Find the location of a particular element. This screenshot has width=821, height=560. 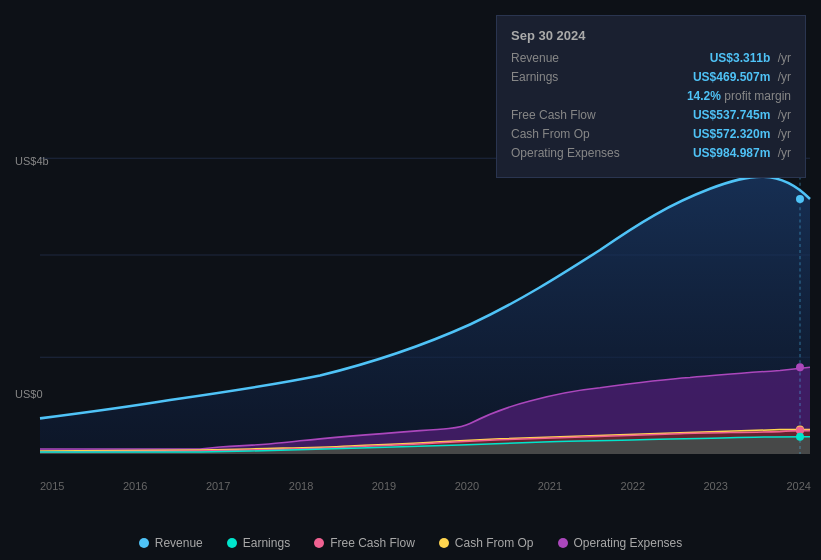

legend-label-earnings: Earnings is located at coordinates (266, 543).